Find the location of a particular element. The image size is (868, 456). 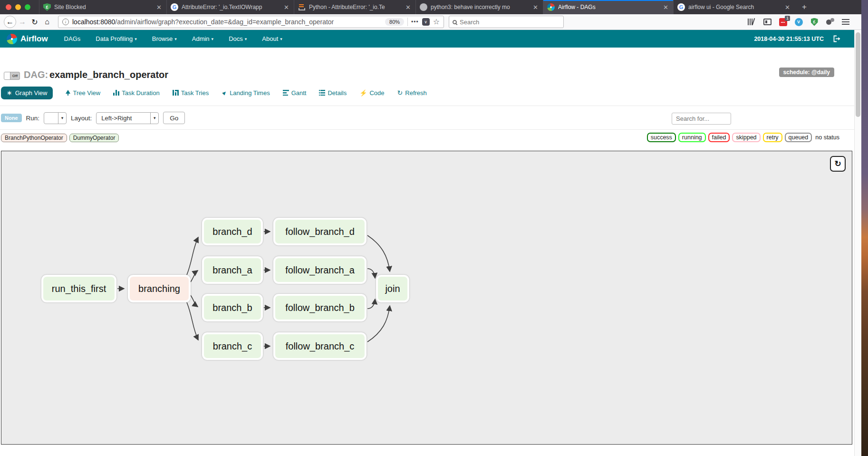

view-switcher: ∗ Graph View Tree View Task Duration Tas… is located at coordinates (214, 93).